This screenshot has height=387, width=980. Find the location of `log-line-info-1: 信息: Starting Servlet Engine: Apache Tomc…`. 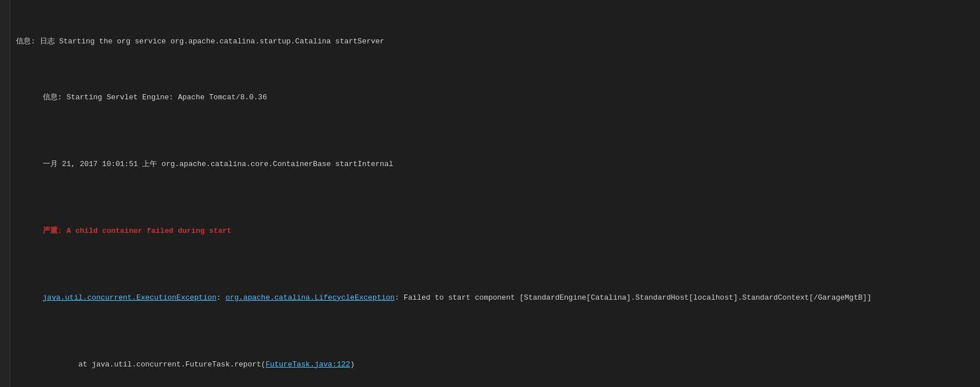

log-line-info-1: 信息: Starting Servlet Engine: Apache Tomc… is located at coordinates (491, 97).